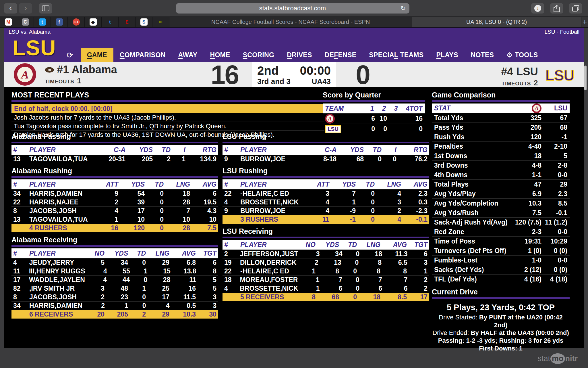 Image resolution: width=588 pixels, height=368 pixels. I want to click on cell: 5, so click(95, 263).